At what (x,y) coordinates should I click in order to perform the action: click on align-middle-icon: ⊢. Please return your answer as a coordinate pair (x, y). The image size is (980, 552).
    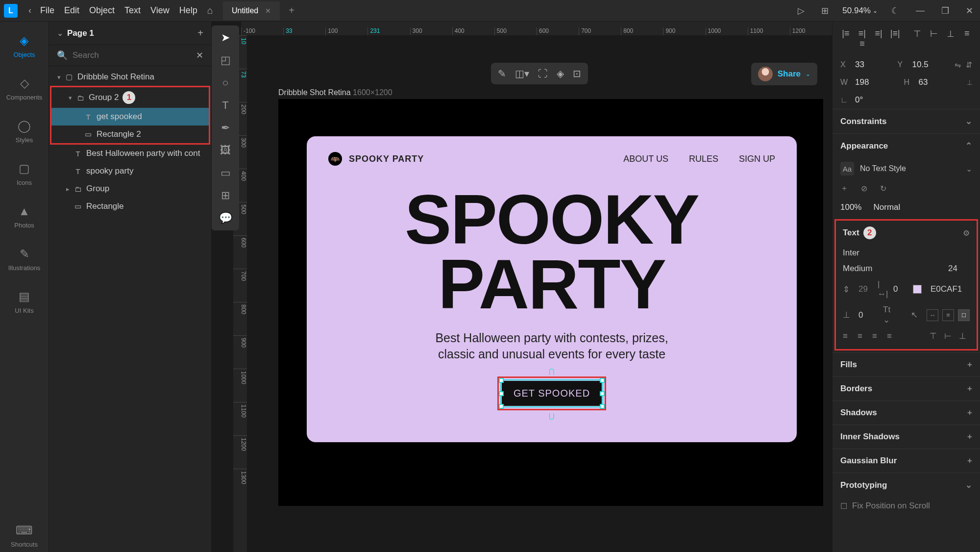
    Looking at the image, I should click on (934, 39).